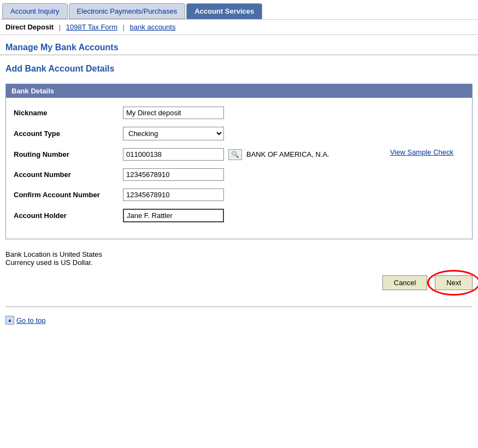 This screenshot has width=478, height=448. What do you see at coordinates (174, 133) in the screenshot?
I see `account-type-select: Checking Savings` at bounding box center [174, 133].